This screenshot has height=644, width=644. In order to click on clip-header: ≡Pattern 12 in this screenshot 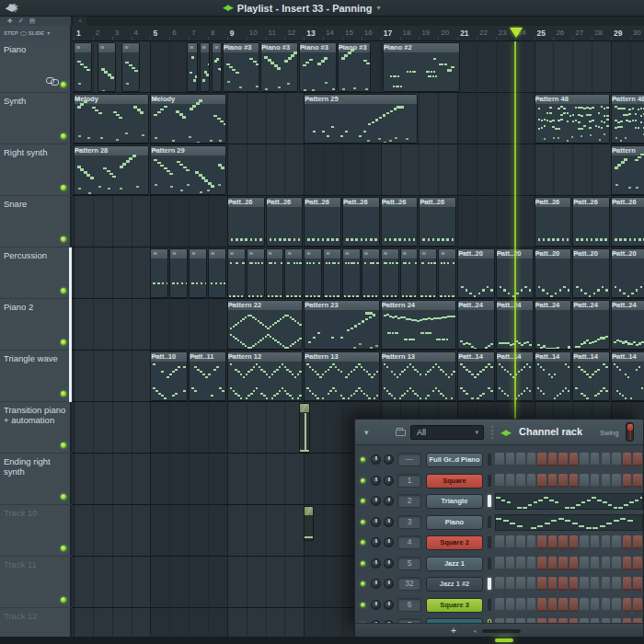, I will do `click(265, 357)`.